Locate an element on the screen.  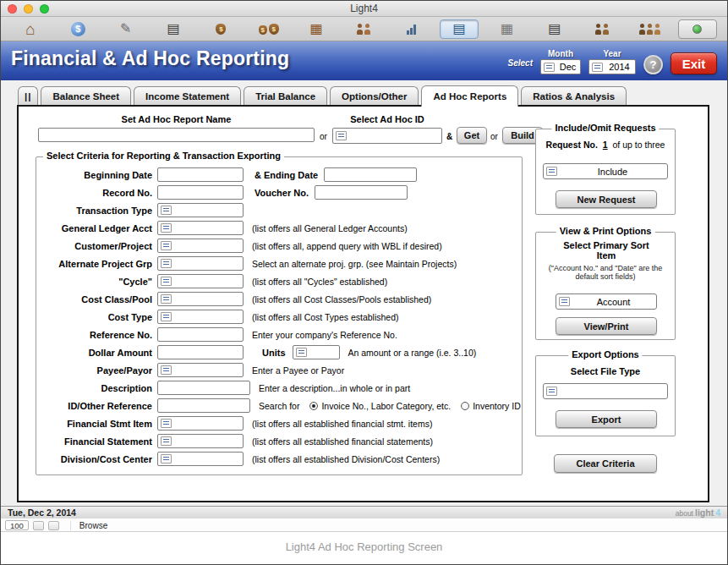
view-print-button: View/Print is located at coordinates (606, 326).